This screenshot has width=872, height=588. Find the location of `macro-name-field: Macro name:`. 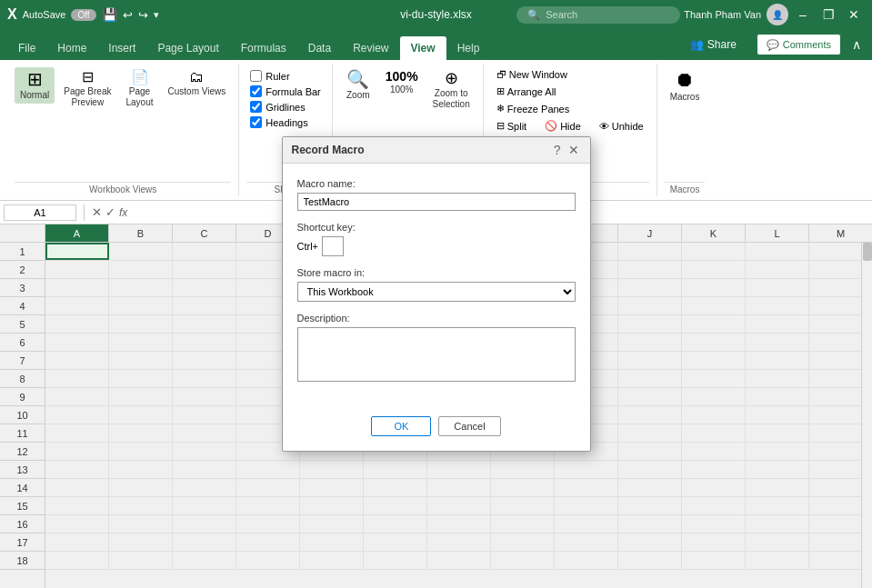

macro-name-field: Macro name: is located at coordinates (436, 194).